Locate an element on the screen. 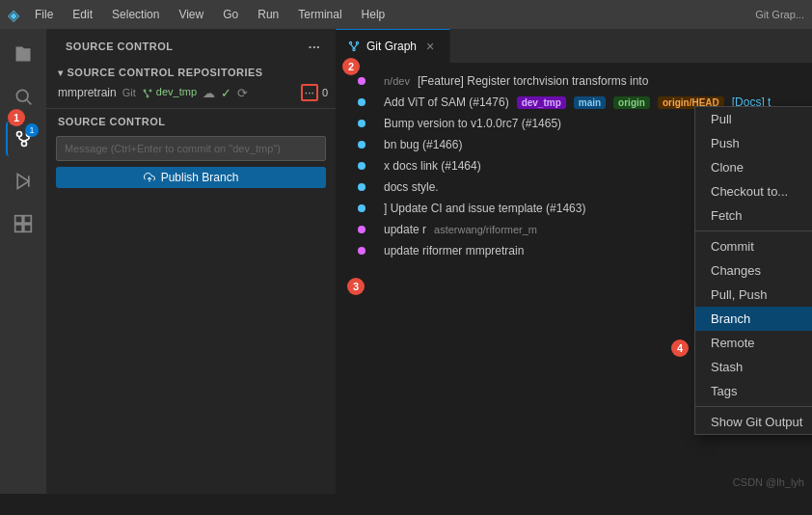 The width and height of the screenshot is (812, 515). ctx-fetch: Fetch is located at coordinates (754, 216).